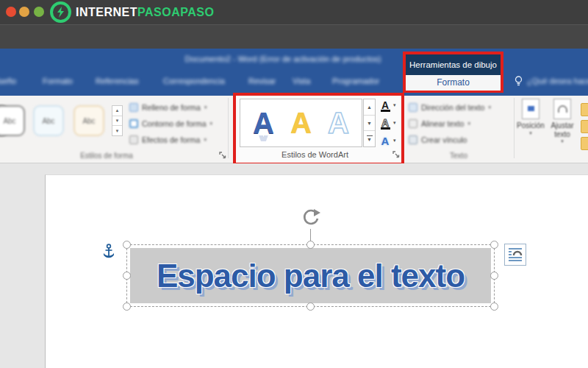  I want to click on resize-handle-mid-right, so click(494, 275).